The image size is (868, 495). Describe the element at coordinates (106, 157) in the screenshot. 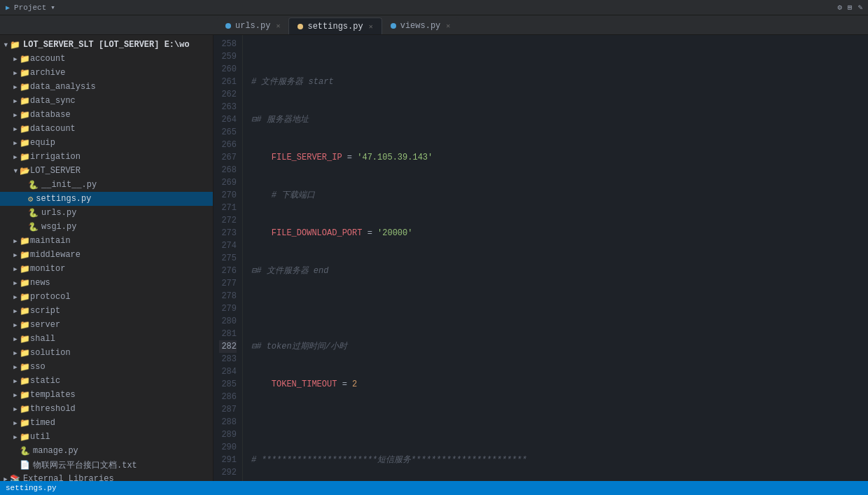

I see `sidebar-item-irrigation: ▶ 📁 irrigation` at that location.